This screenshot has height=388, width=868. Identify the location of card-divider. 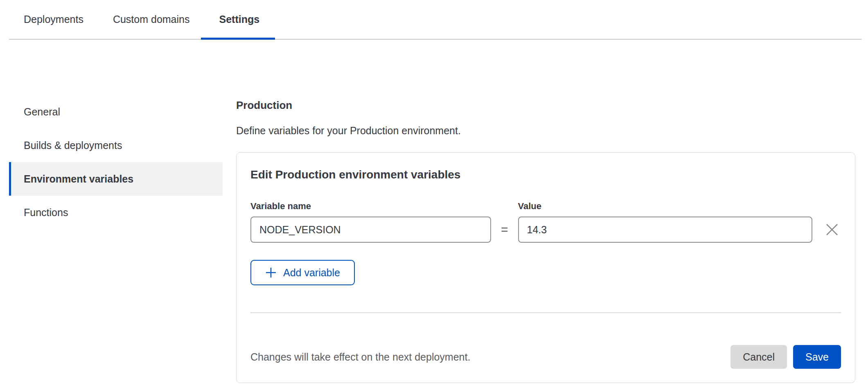
(546, 313).